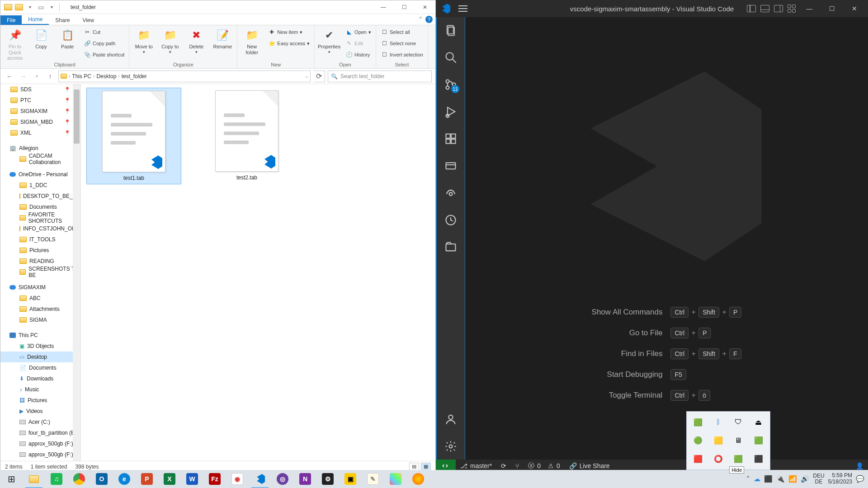 Image resolution: width=868 pixels, height=488 pixels. Describe the element at coordinates (590, 466) in the screenshot. I see `liveshare-button: 🔗Live Share` at that location.